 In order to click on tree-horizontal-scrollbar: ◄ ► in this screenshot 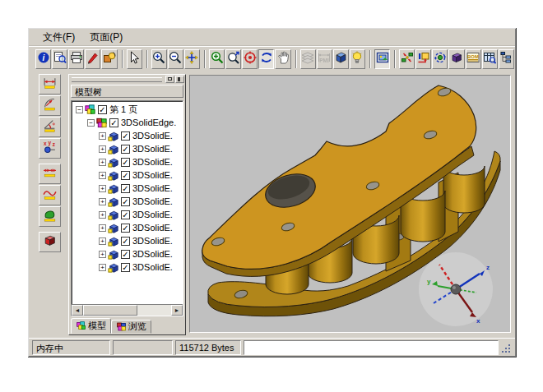, I will do `click(127, 310)`.